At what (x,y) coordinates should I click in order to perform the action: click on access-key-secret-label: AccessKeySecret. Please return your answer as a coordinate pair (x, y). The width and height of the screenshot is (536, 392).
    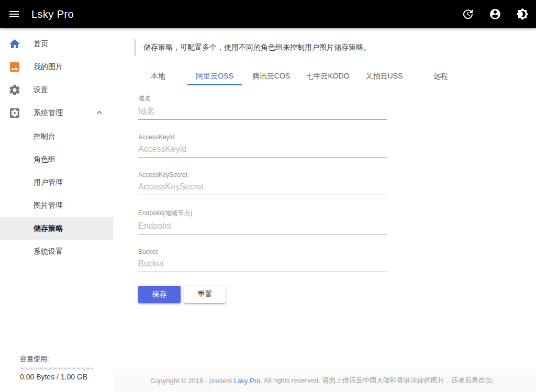
    Looking at the image, I should click on (263, 175).